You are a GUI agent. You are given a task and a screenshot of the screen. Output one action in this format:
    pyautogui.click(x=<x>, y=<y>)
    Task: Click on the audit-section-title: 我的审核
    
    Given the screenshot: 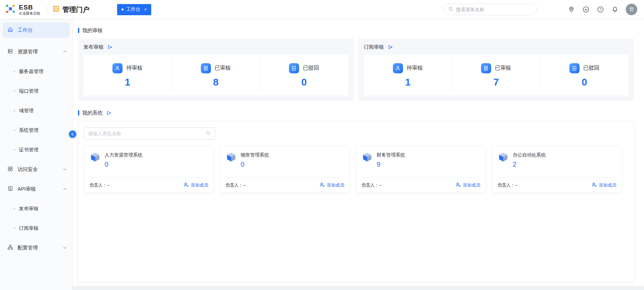 What is the action you would take?
    pyautogui.click(x=92, y=30)
    